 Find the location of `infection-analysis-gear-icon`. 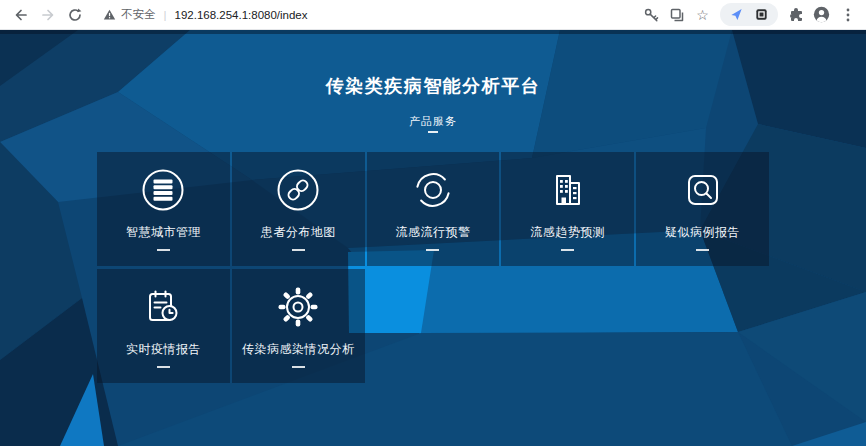

infection-analysis-gear-icon is located at coordinates (298, 307).